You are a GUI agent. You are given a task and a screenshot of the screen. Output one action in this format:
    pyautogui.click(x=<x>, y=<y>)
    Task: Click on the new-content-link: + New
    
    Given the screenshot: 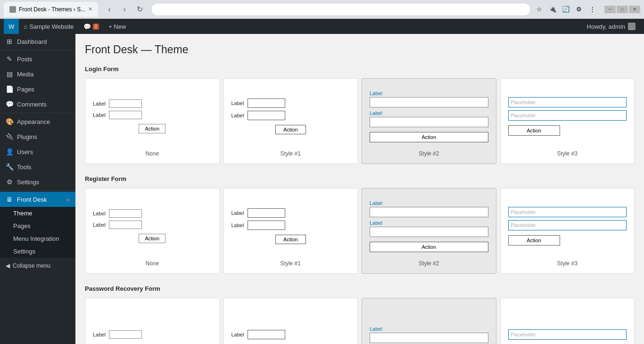 What is the action you would take?
    pyautogui.click(x=117, y=26)
    